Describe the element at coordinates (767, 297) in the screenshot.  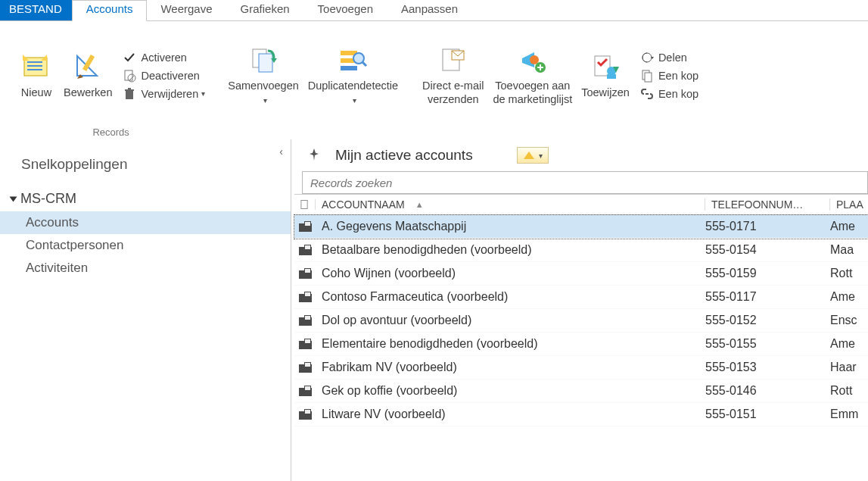
I see `cell-phone: 555-0117` at that location.